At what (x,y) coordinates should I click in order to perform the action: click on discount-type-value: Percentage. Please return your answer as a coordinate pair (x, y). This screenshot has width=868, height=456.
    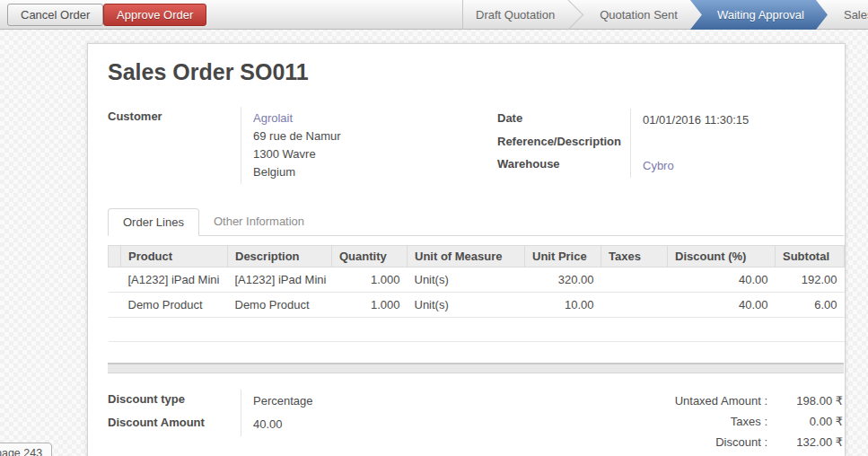
    Looking at the image, I should click on (316, 401).